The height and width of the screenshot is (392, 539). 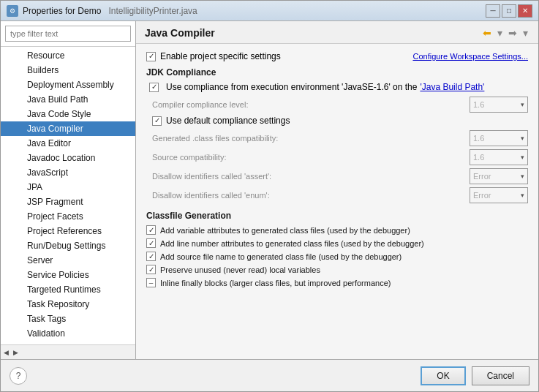 I want to click on nav-forward-arrow: ➡, so click(x=513, y=33).